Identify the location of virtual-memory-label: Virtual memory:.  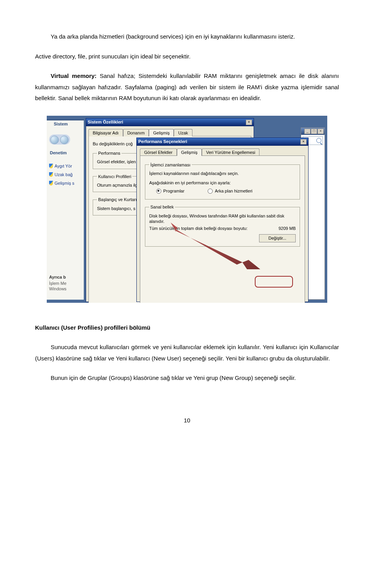
(74, 76).